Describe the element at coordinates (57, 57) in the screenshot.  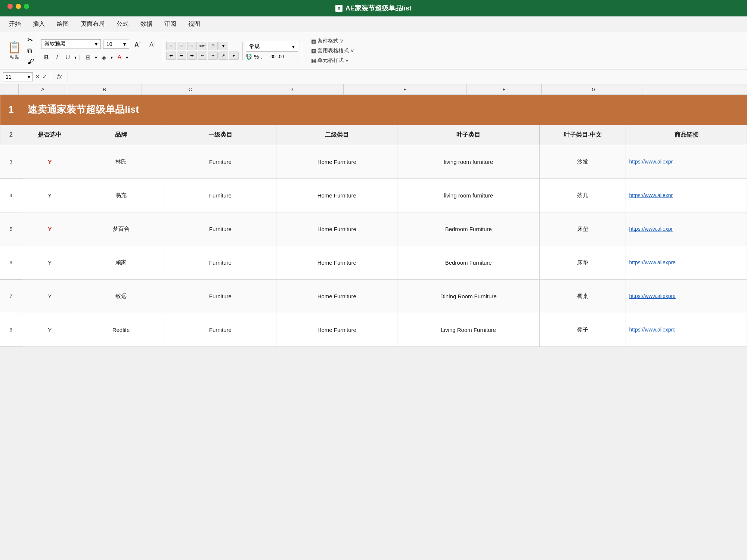
I see `italic-button: I` at that location.